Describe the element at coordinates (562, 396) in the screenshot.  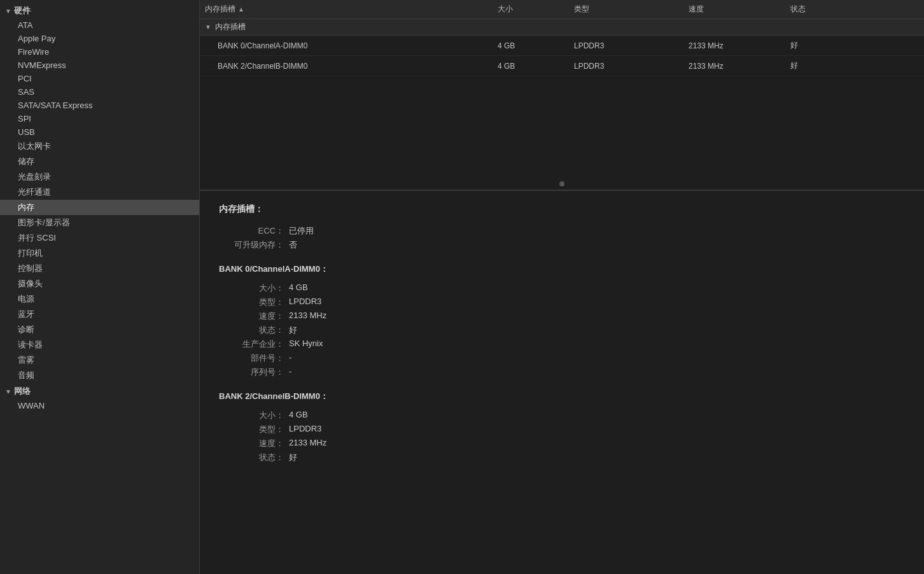
I see `bank2-title: BANK 2/ChannelB-DIMM0：` at that location.